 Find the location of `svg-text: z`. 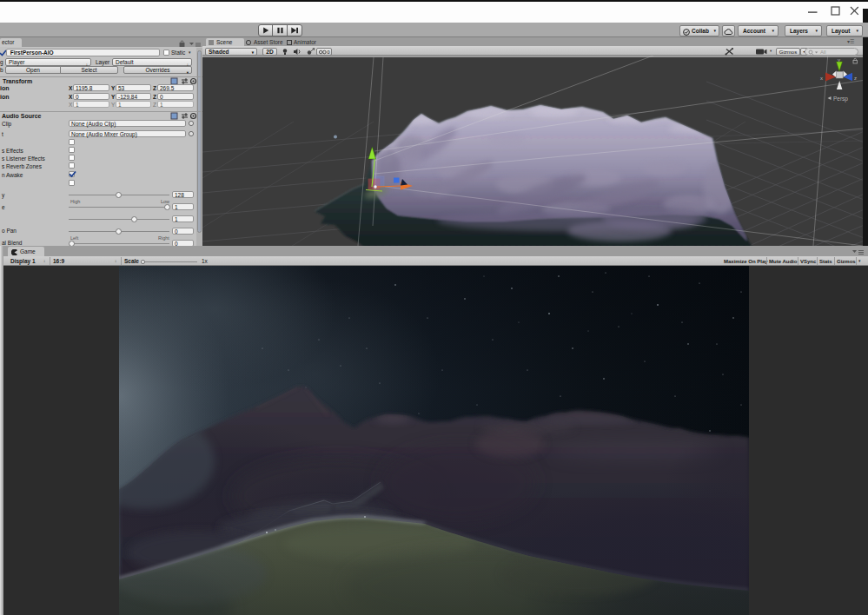

svg-text: z is located at coordinates (855, 78).